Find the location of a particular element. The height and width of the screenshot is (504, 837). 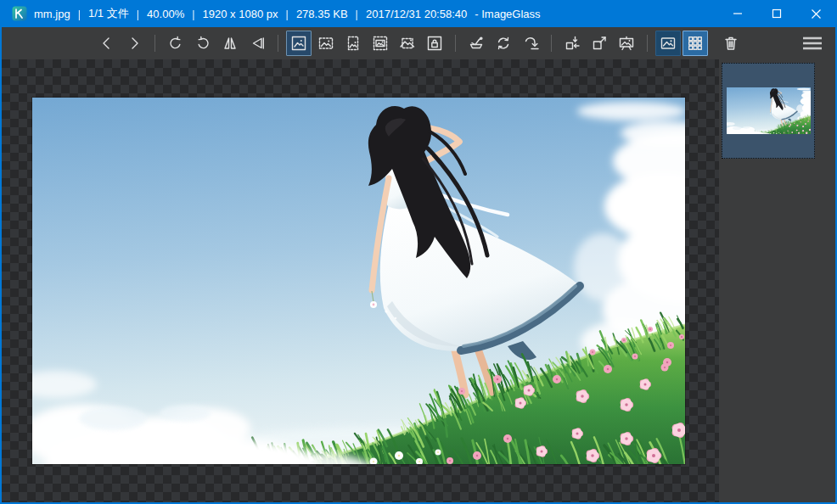

rotate-counterclockwise-button is located at coordinates (176, 43).